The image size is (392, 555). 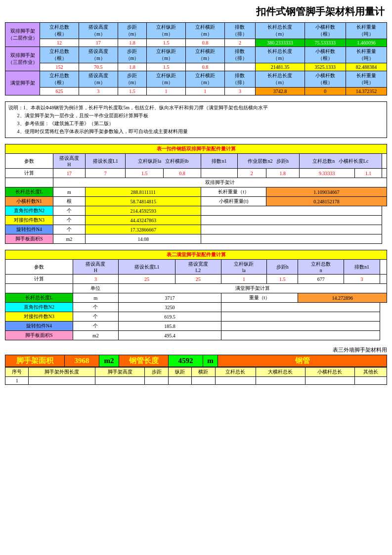 What do you see at coordinates (132, 31) in the screenshot?
I see `col-h3: 步距（m）` at bounding box center [132, 31].